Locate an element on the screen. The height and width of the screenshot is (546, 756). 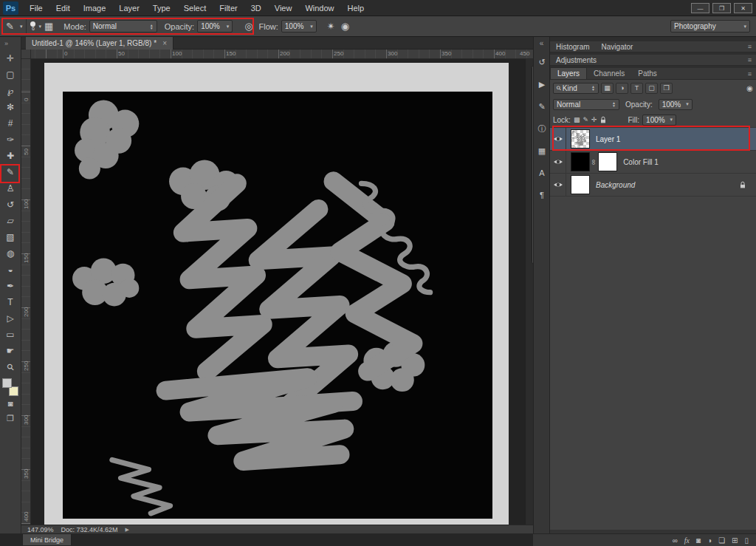
menu-window: Window is located at coordinates (319, 8).